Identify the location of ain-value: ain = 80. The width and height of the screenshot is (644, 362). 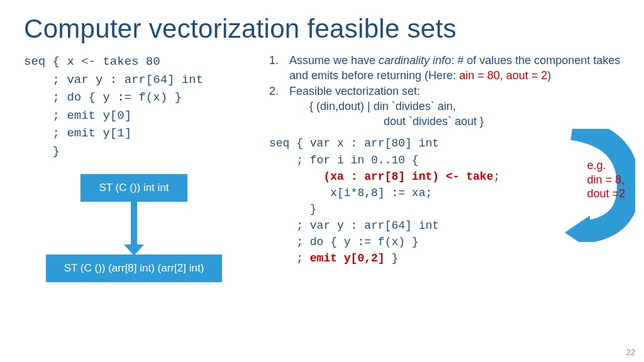
(479, 75).